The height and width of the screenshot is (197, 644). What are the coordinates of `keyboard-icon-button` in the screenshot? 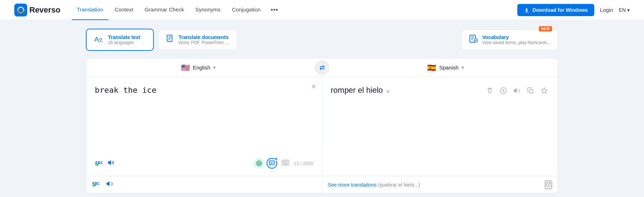 It's located at (286, 163).